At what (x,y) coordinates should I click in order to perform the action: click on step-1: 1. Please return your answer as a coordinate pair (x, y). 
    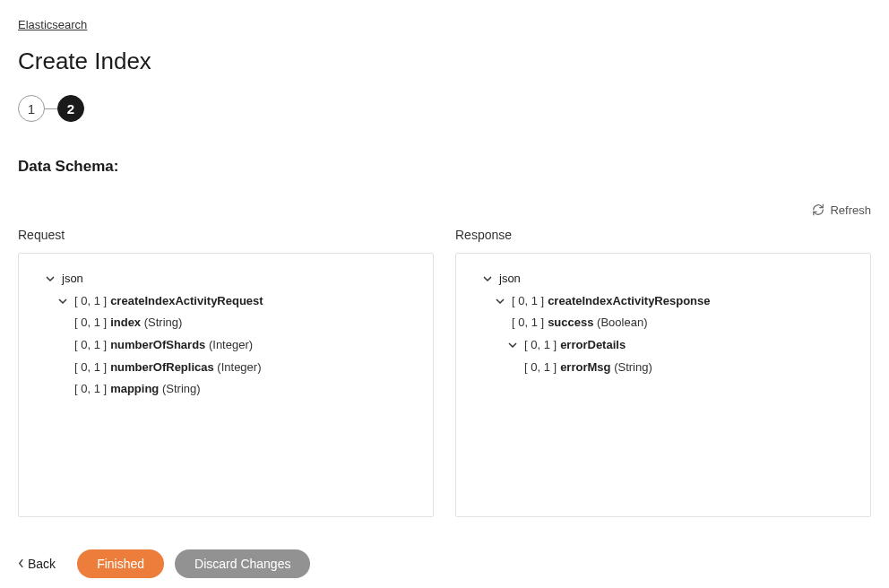
    Looking at the image, I should click on (31, 108).